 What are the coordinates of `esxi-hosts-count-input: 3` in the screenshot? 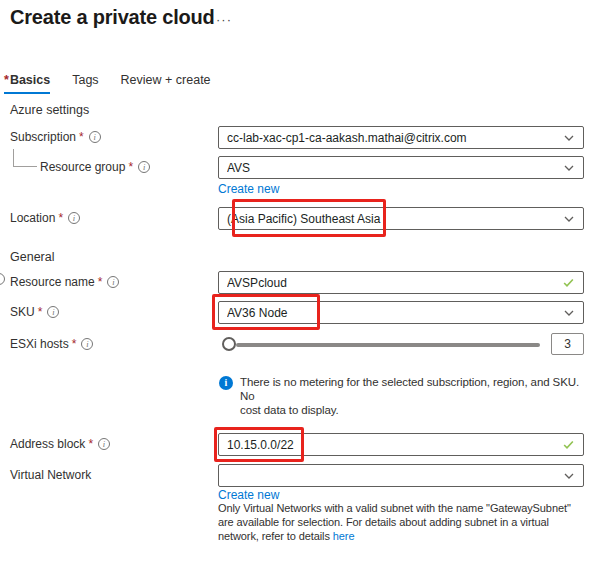 It's located at (568, 344).